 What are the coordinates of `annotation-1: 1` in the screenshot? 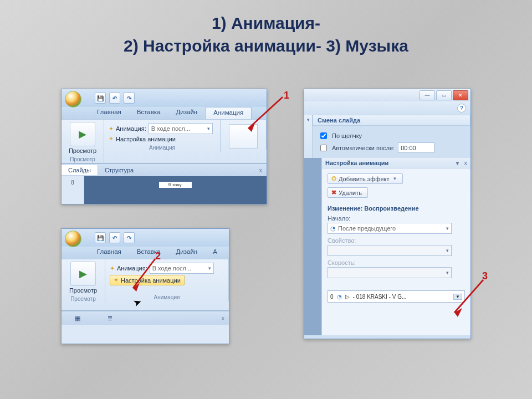 It's located at (287, 95).